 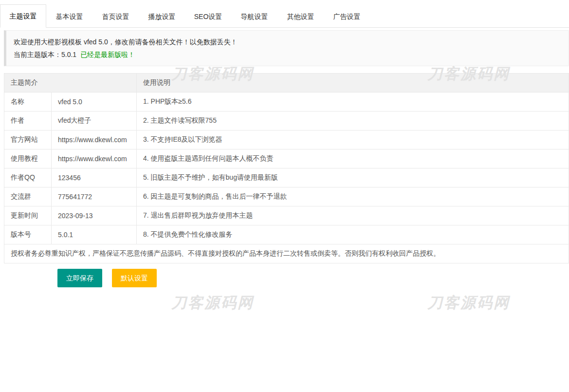 I want to click on row-usage: 3. 不支持IE8及以下浏览器, so click(x=353, y=140).